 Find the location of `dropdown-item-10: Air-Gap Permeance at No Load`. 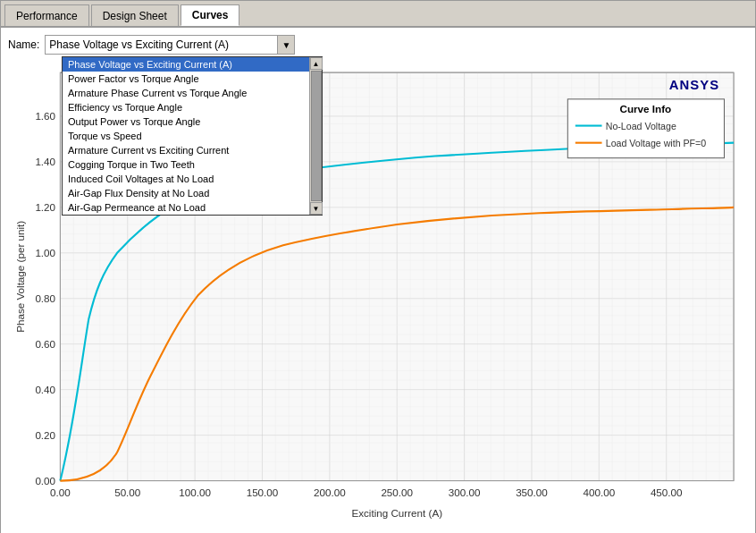

dropdown-item-10: Air-Gap Permeance at No Load is located at coordinates (192, 207).